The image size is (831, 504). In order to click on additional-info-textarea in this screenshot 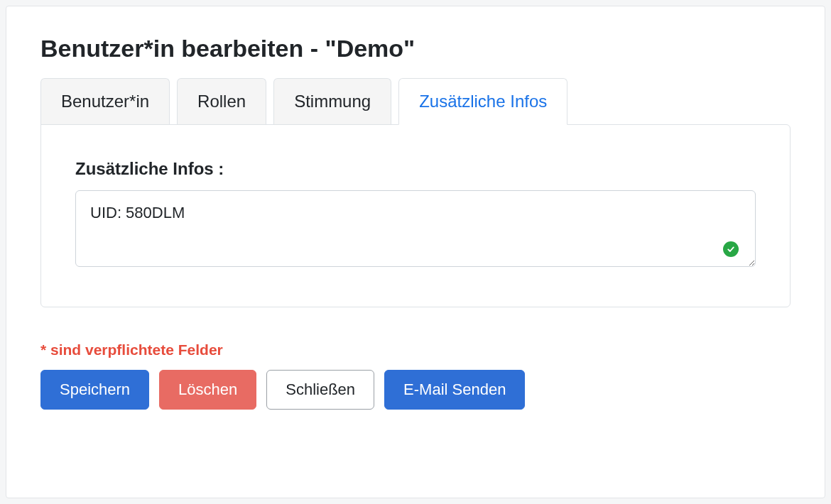, I will do `click(416, 229)`.